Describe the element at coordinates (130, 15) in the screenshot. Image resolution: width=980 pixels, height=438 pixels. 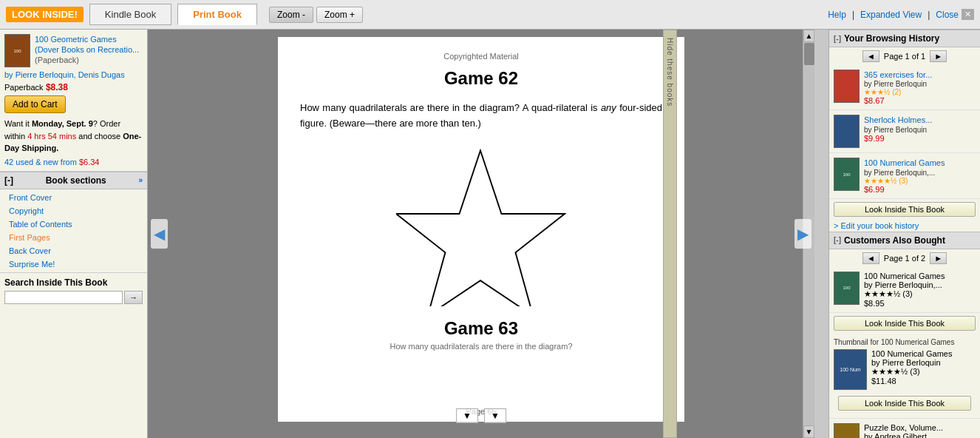
I see `tab-kindle: Kindle Book` at that location.